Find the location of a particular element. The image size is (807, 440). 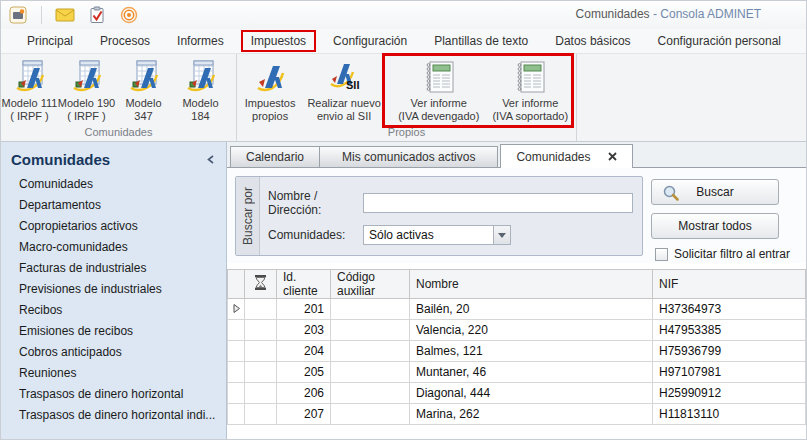

column-header-nombre: Nombre is located at coordinates (532, 284).